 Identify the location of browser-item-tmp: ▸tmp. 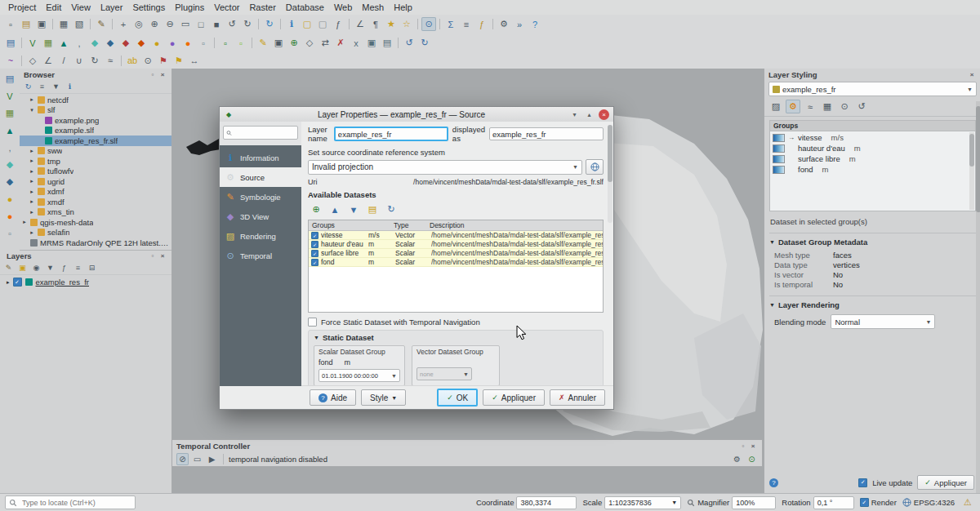
(96, 162).